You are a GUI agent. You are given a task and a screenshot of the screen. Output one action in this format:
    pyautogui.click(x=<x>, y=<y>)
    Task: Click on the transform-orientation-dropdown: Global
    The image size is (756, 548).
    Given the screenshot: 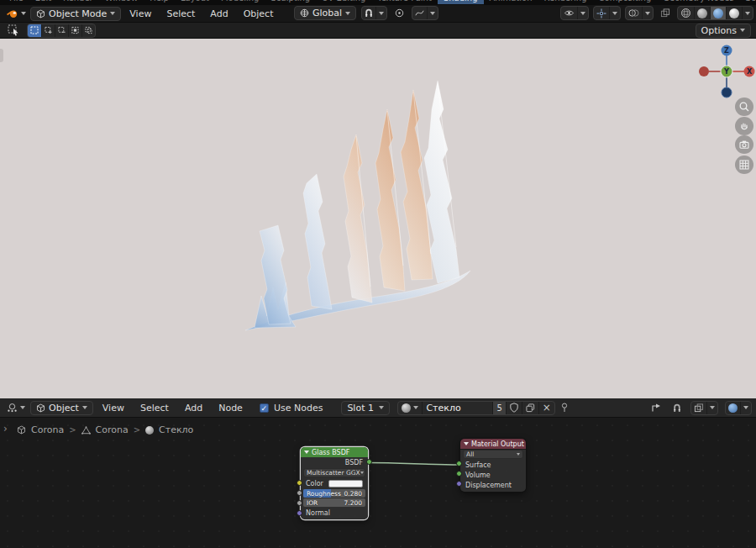 What is the action you would take?
    pyautogui.click(x=325, y=13)
    